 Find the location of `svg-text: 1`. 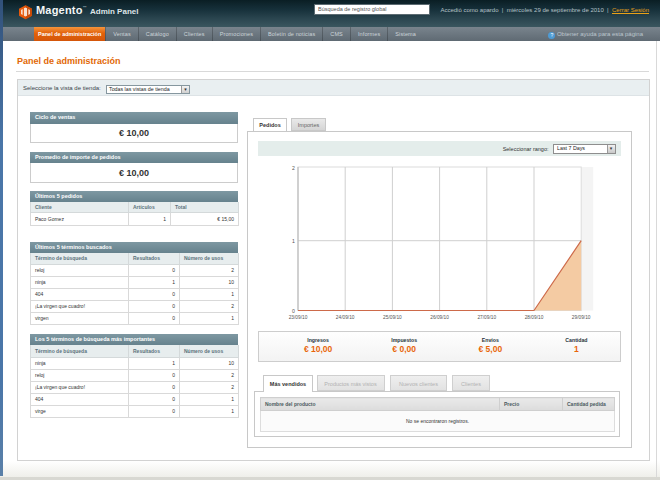

svg-text: 1 is located at coordinates (294, 241).